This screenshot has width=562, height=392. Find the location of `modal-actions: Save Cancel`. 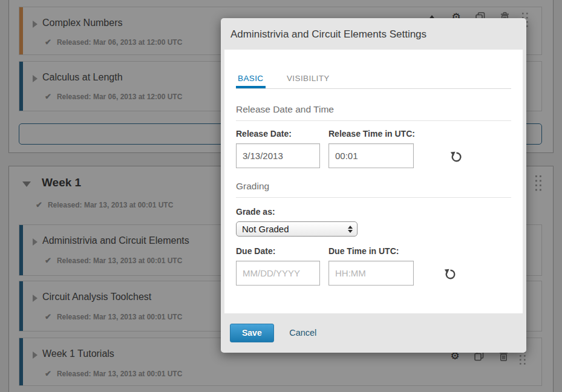

modal-actions: Save Cancel is located at coordinates (374, 328).